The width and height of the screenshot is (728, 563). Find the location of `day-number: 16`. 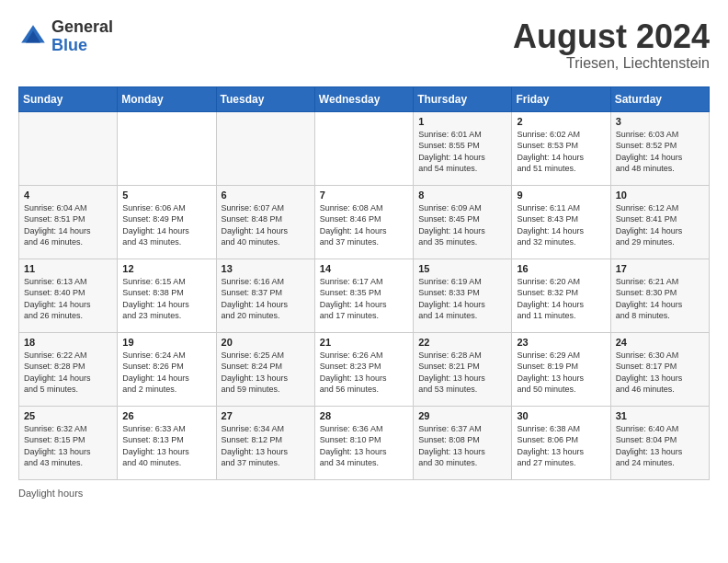

day-number: 16 is located at coordinates (561, 269).